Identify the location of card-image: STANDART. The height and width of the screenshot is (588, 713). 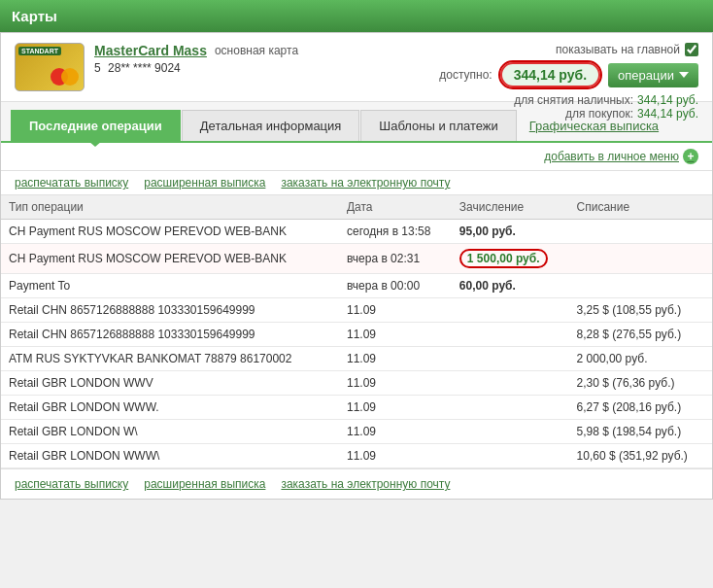
(50, 67).